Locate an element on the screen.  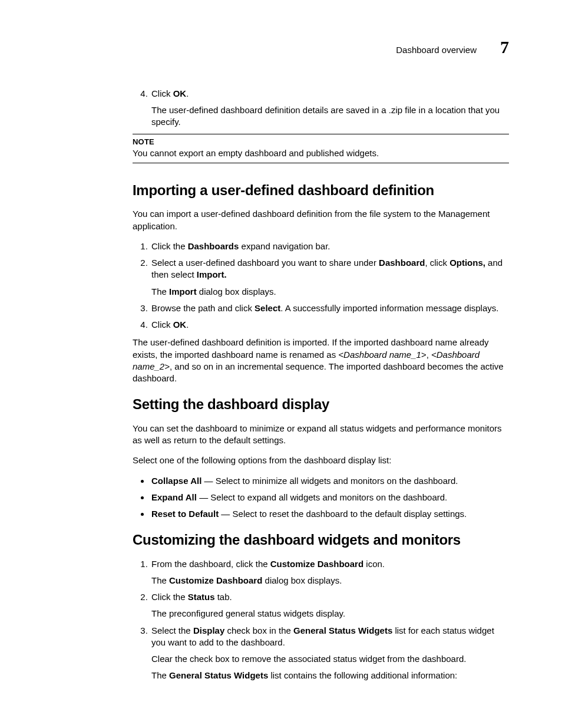
heading-importing: Importing a user-defined dashboard defin… is located at coordinates (320, 190).